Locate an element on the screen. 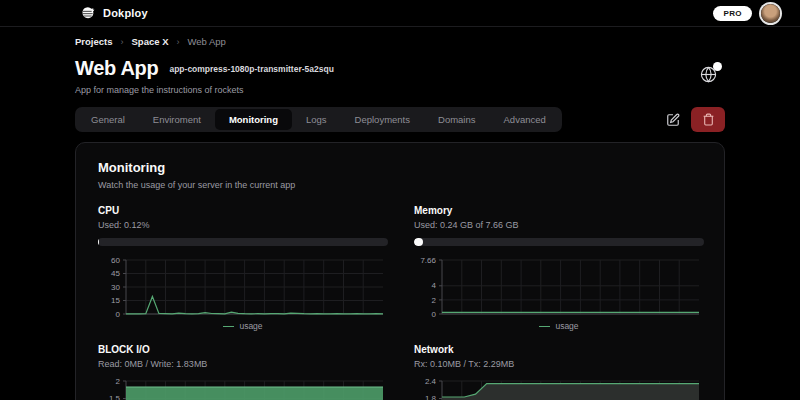 Image resolution: width=800 pixels, height=400 pixels. globe-icon is located at coordinates (708, 74).